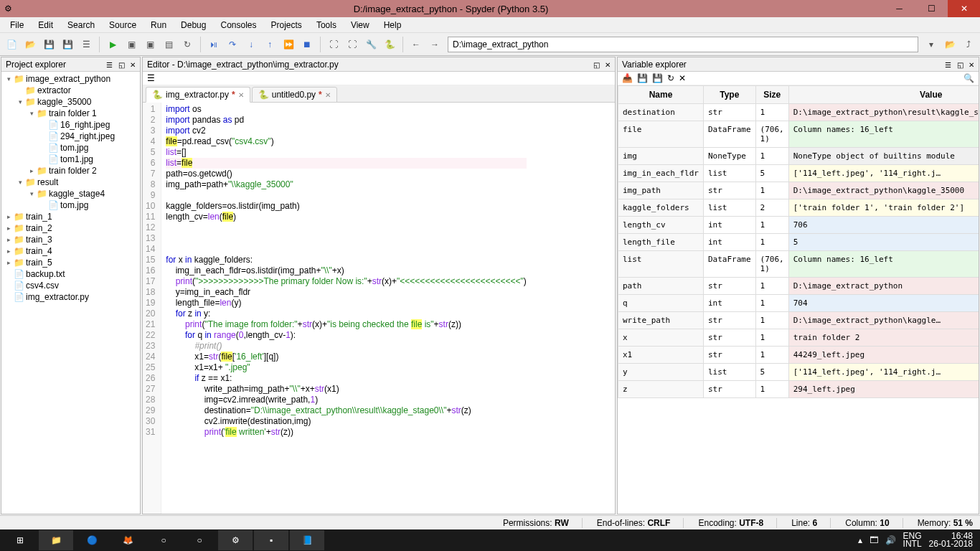 The height and width of the screenshot is (551, 980). Describe the element at coordinates (49, 44) in the screenshot. I see `save-icon: 💾` at that location.